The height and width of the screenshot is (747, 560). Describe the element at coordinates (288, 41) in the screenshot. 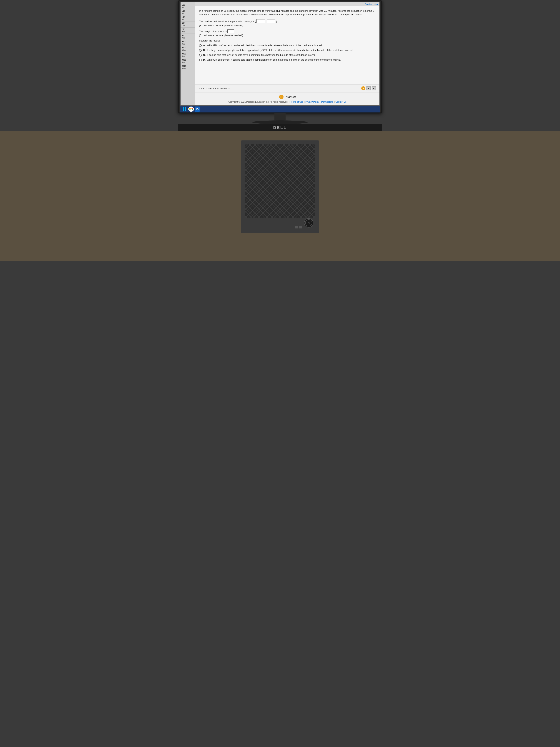

I see `interpret-label: Interpret the results.` at that location.